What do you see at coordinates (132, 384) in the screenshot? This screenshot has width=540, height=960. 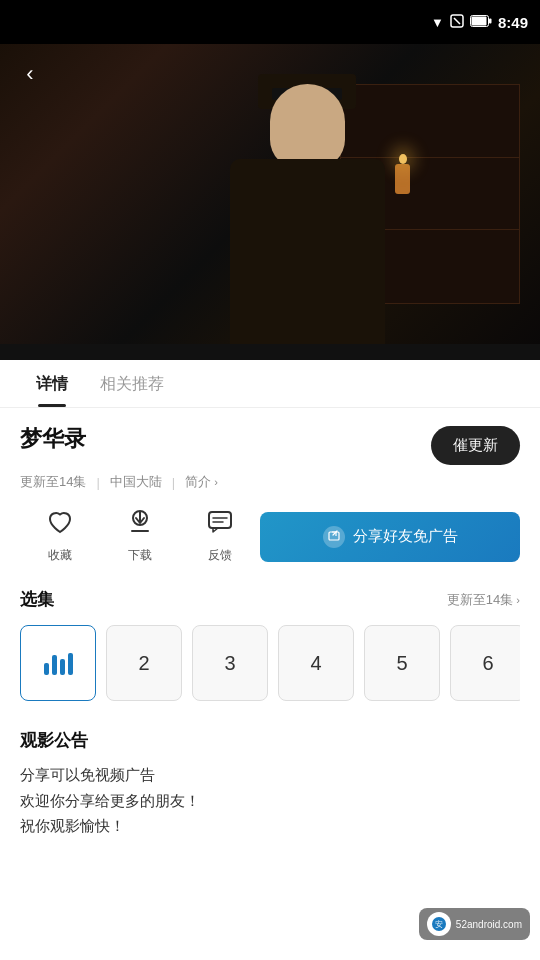 I see `tab-related: 相关推荐` at bounding box center [132, 384].